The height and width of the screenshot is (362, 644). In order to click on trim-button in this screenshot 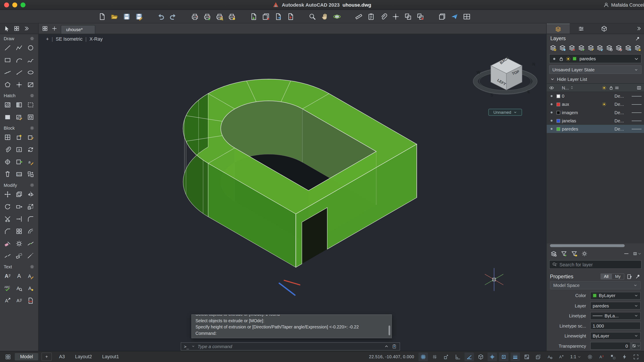, I will do `click(8, 219)`.